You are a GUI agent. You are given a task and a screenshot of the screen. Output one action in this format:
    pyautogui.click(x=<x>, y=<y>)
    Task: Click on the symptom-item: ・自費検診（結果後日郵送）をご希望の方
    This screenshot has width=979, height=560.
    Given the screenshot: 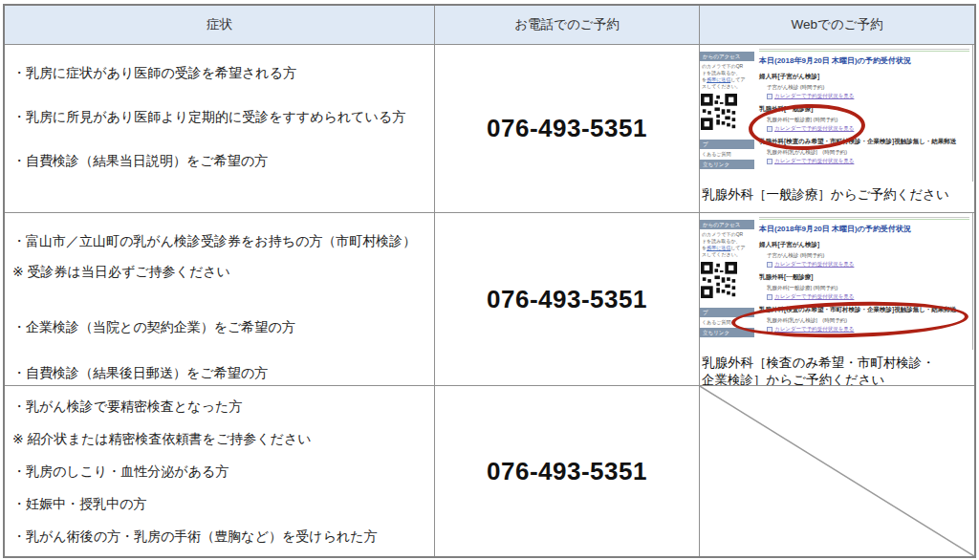 What is the action you would take?
    pyautogui.click(x=220, y=373)
    